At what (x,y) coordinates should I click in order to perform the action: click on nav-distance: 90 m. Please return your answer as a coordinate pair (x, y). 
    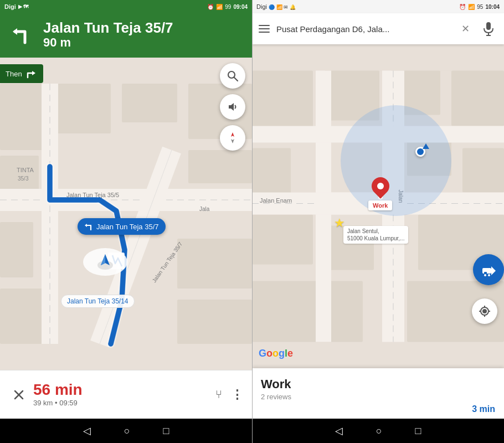
    Looking at the image, I should click on (144, 43).